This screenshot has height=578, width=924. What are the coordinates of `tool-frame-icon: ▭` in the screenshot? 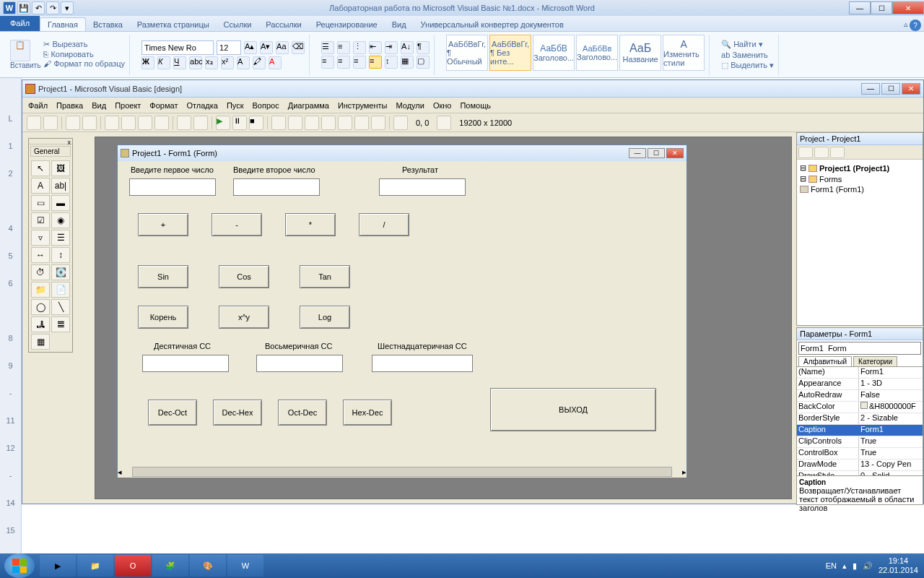 It's located at (40, 203).